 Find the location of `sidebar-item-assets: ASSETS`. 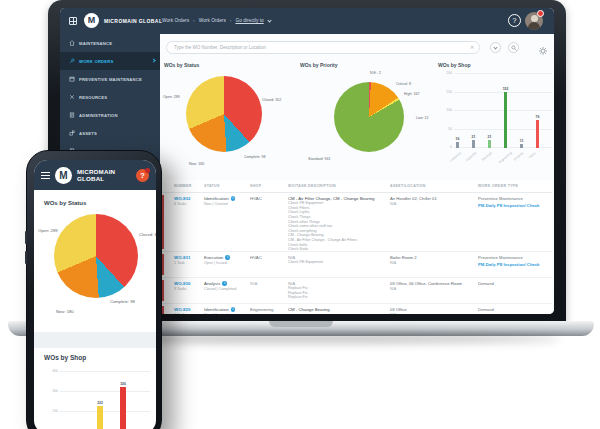

sidebar-item-assets: ASSETS is located at coordinates (110, 133).